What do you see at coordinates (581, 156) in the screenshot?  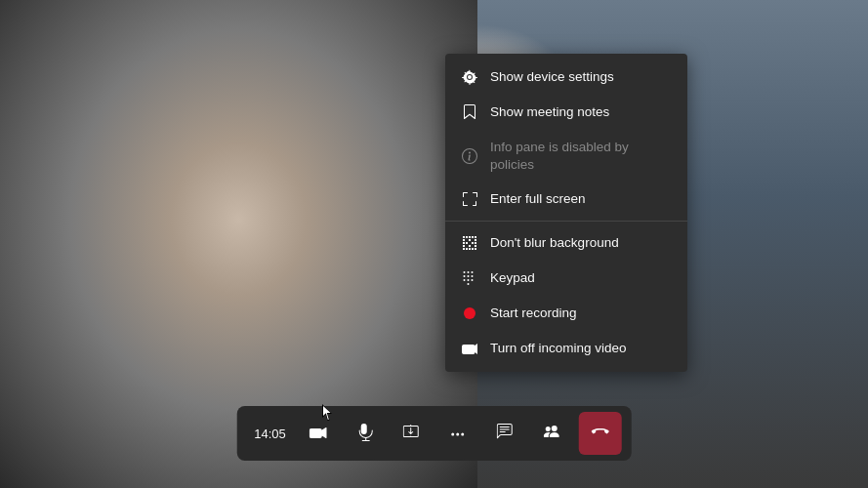 I see `menu-label-info-pane-disabled: Info pane is disabled by policies` at bounding box center [581, 156].